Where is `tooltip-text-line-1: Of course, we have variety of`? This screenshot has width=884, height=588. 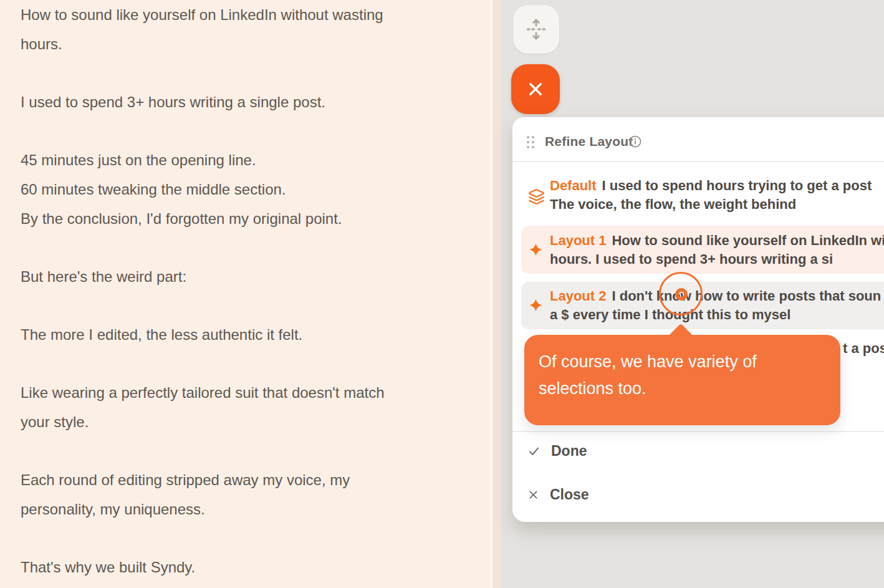 tooltip-text-line-1: Of course, we have variety of is located at coordinates (648, 362).